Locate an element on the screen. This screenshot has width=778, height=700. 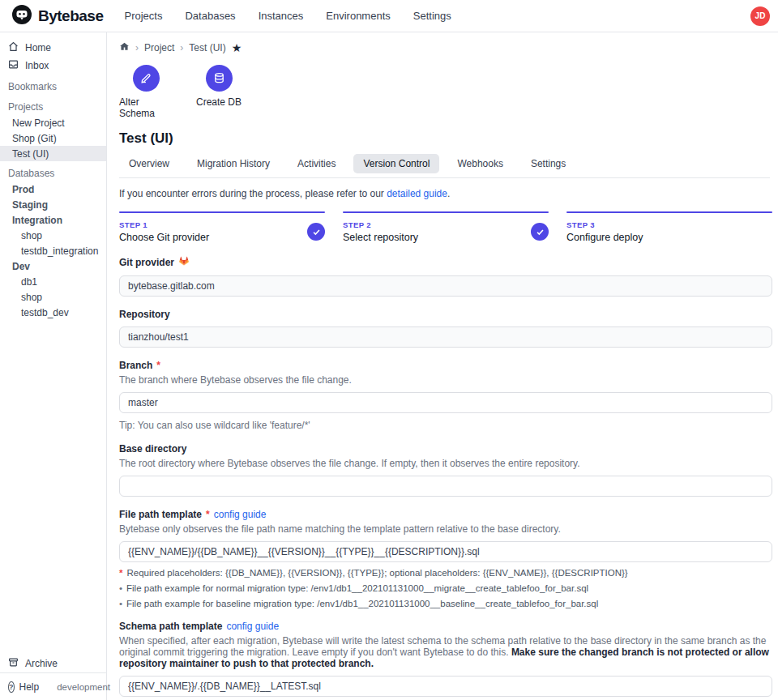
note-text: File path example for baseline migration… is located at coordinates (362, 604).